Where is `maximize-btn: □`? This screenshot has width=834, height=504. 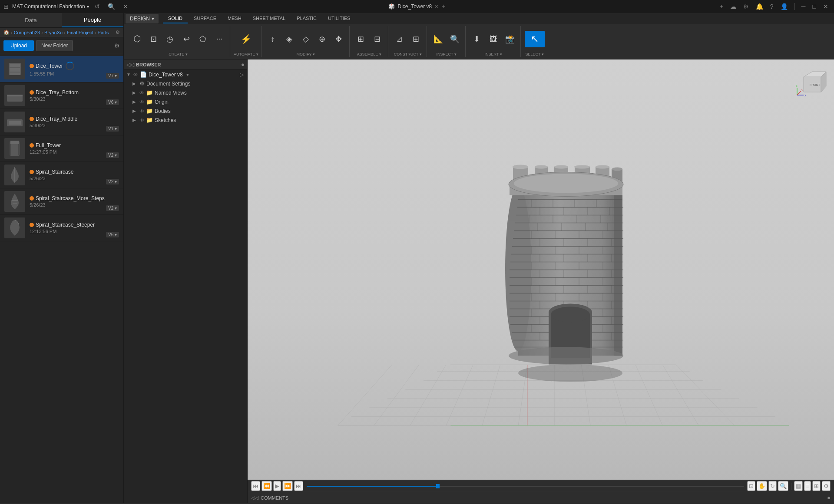 maximize-btn: □ is located at coordinates (814, 7).